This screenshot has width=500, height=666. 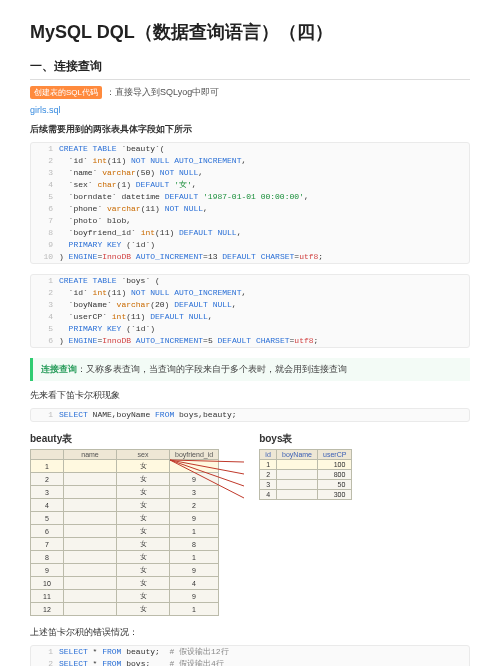 I want to click on table-row: 4300, so click(x=306, y=495).